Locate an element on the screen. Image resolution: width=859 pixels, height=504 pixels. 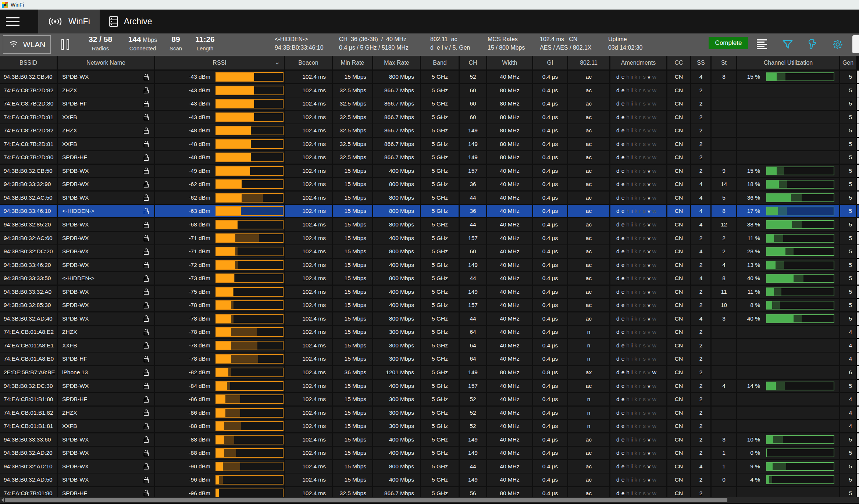
table-row: 74:EA:C8:7B:2D:81XXFB-48 dBm102.4 ms32.5… is located at coordinates (430, 144).